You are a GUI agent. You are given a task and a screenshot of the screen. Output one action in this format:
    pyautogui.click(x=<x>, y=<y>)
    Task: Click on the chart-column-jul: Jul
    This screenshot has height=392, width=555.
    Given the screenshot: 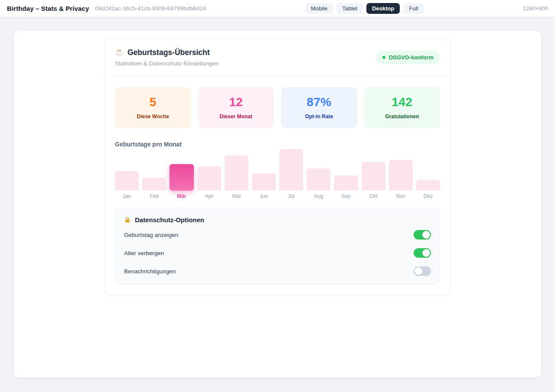 What is the action you would take?
    pyautogui.click(x=291, y=174)
    